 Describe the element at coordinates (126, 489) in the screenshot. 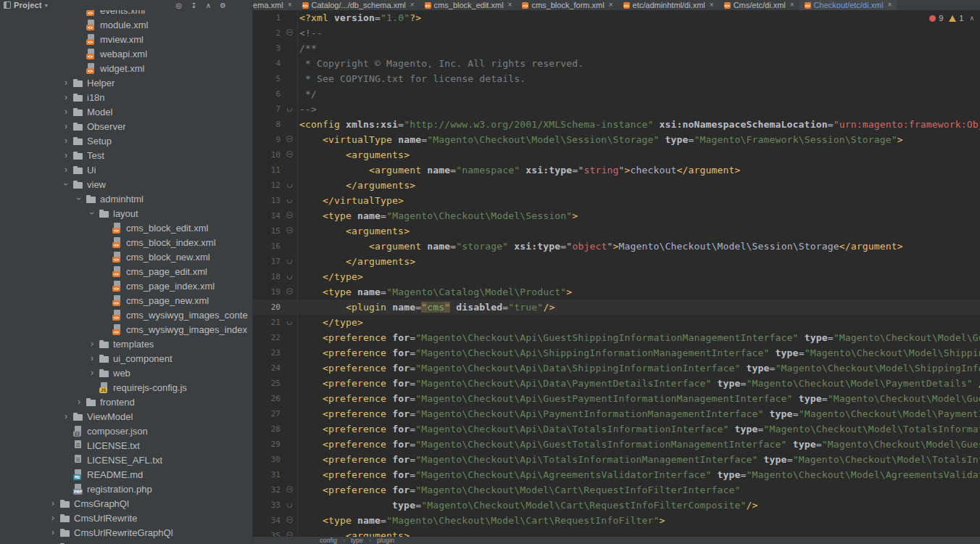

I see `tree-item-registration-php: registration.php` at that location.